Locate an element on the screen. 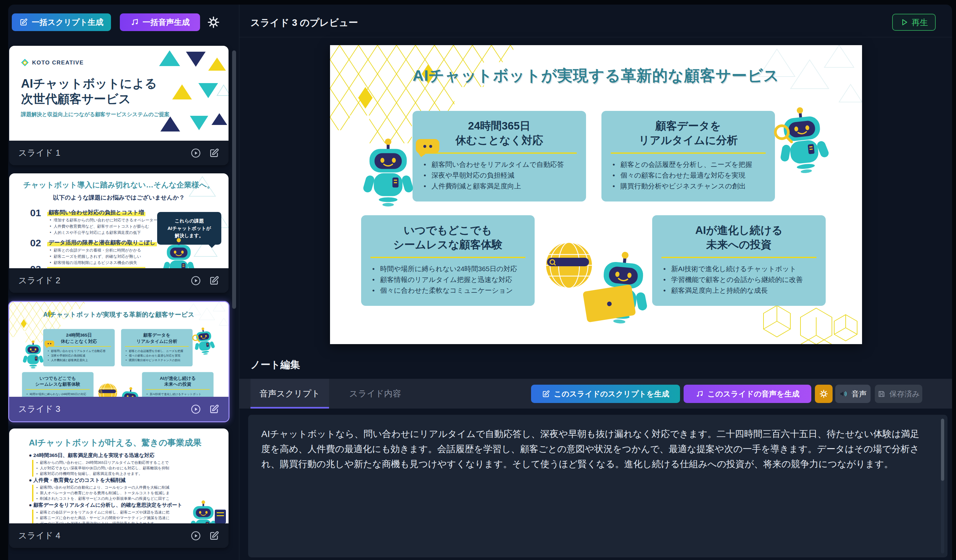 This screenshot has width=956, height=560. batch-audio-label: 一括音声生成 is located at coordinates (166, 22).